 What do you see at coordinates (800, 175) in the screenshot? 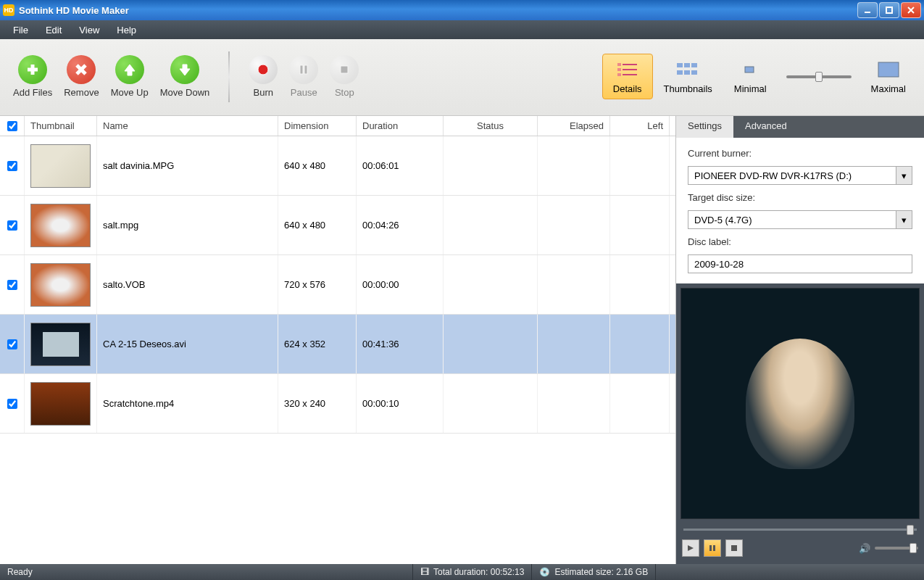
I see `current-burner-select: PIONEER DVD-RW DVR-K17RS (D:) ▾` at bounding box center [800, 175].